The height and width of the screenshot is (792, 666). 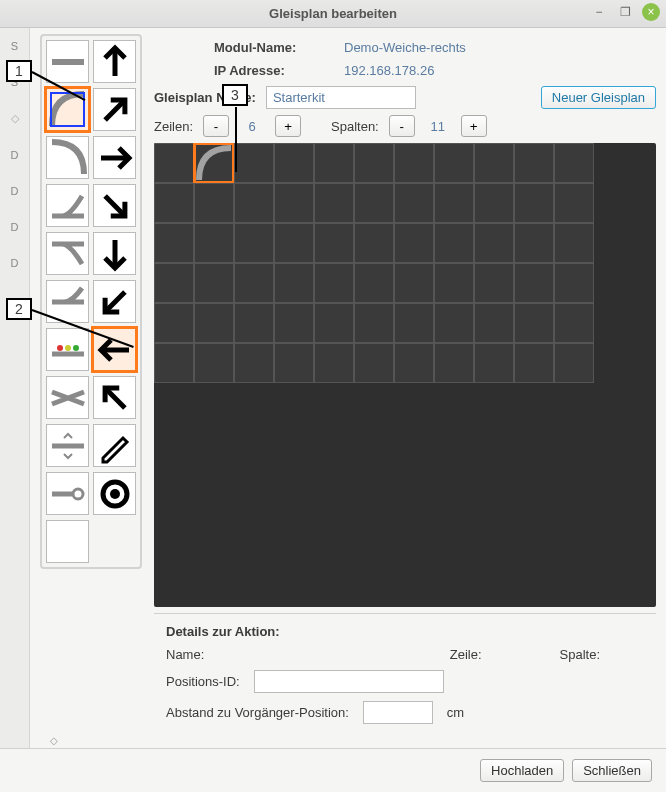 I want to click on cols-plus-button: +, so click(x=474, y=126).